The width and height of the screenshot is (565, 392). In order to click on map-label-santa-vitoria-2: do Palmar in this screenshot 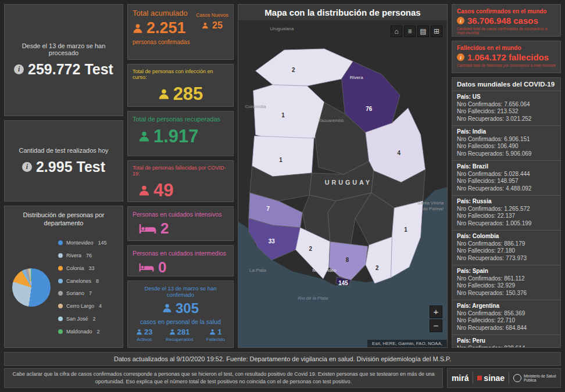, I will do `click(433, 209)`.